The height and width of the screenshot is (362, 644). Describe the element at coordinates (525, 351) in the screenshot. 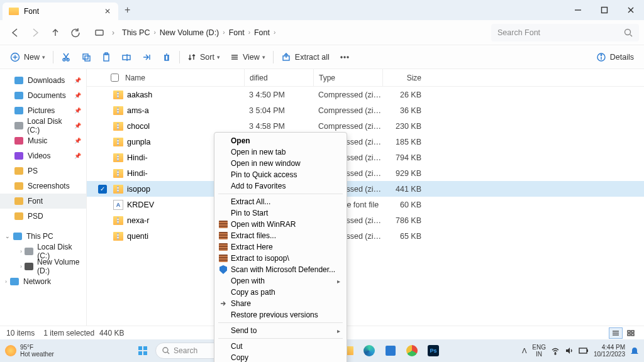

I see `tray-chevron-icon: ᐱ` at that location.